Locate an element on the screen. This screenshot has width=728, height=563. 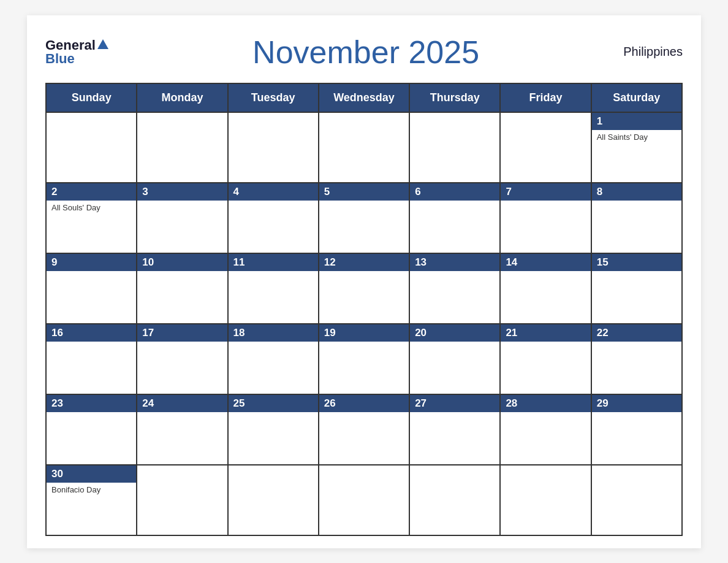
day-cell-2-2: 11 is located at coordinates (273, 288).